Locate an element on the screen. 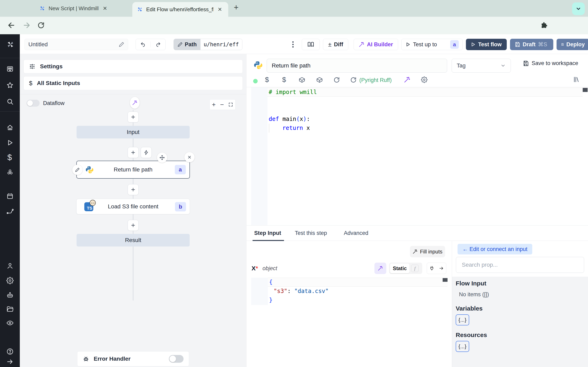  zoom-in-button: + is located at coordinates (214, 105).